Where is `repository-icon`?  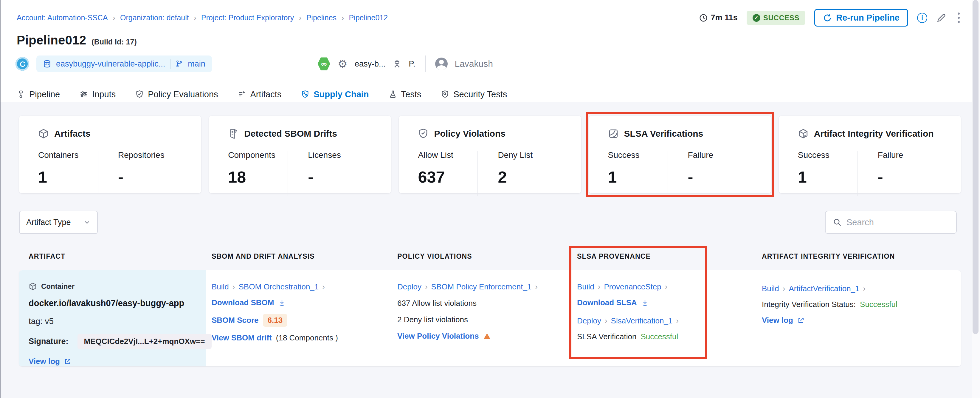
repository-icon is located at coordinates (47, 64).